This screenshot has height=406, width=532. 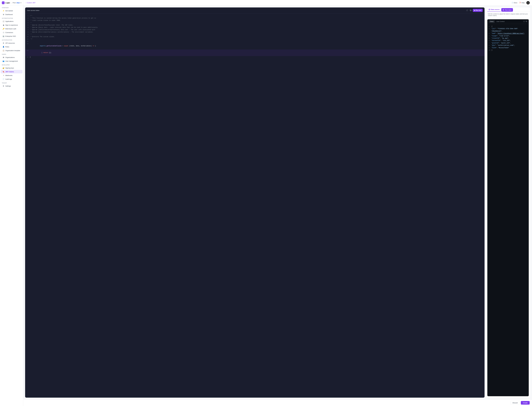 What do you see at coordinates (10, 43) in the screenshot?
I see `sidebar-item-label: API resources` at bounding box center [10, 43].